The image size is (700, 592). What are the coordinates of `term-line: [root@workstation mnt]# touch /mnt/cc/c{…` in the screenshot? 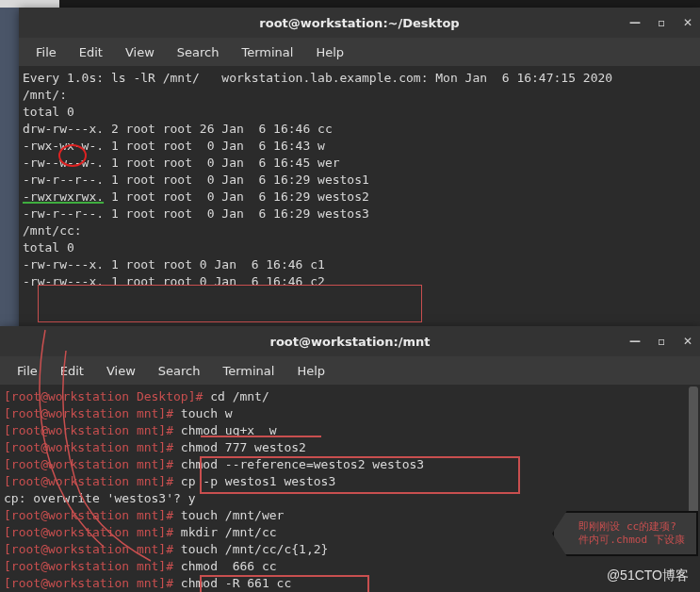 It's located at (350, 550).